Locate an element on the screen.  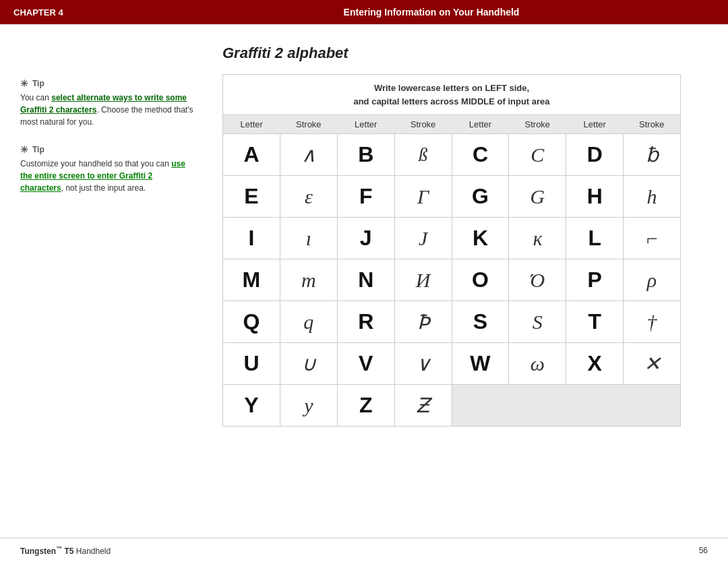
stroke-X: ✕ is located at coordinates (653, 364).